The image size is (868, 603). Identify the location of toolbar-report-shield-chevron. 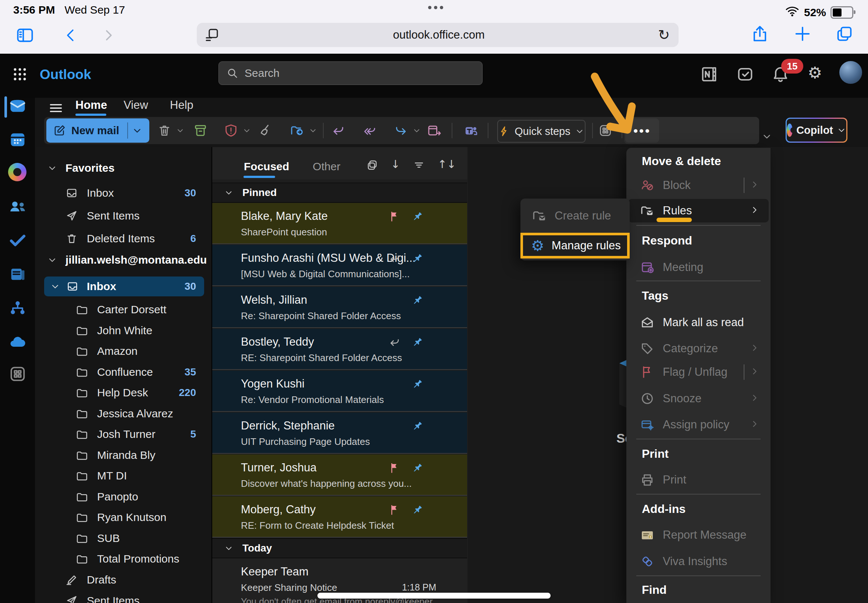
(247, 131).